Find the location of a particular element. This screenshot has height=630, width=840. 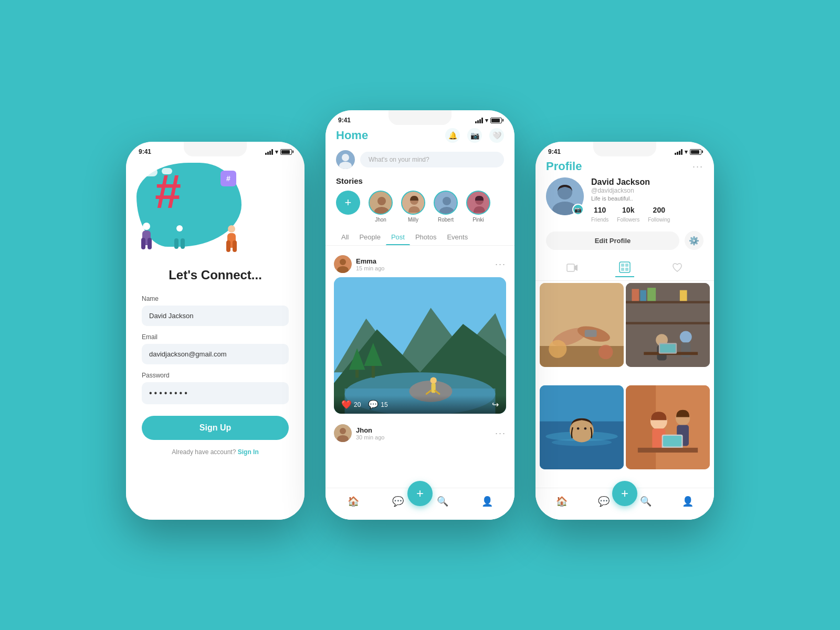

story-robert: Robert is located at coordinates (446, 207).